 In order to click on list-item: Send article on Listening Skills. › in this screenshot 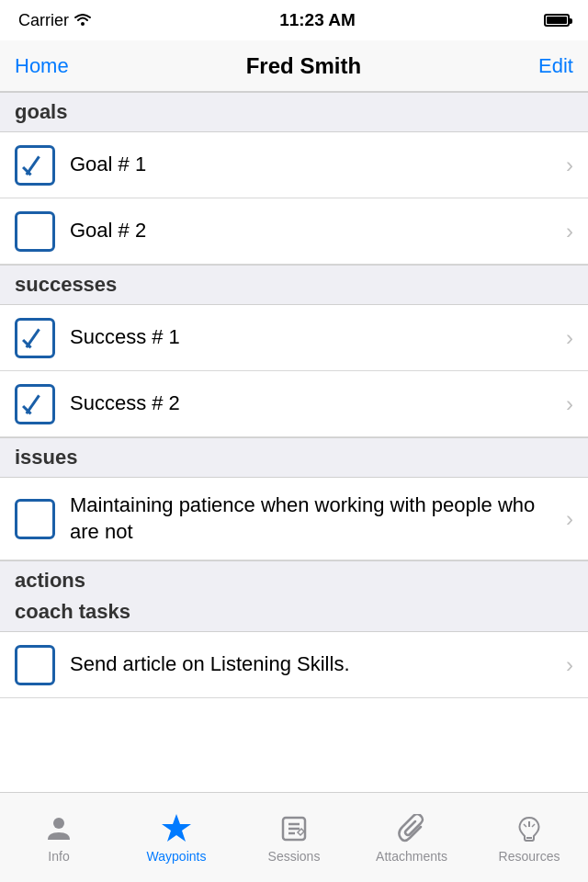, I will do `click(294, 665)`.